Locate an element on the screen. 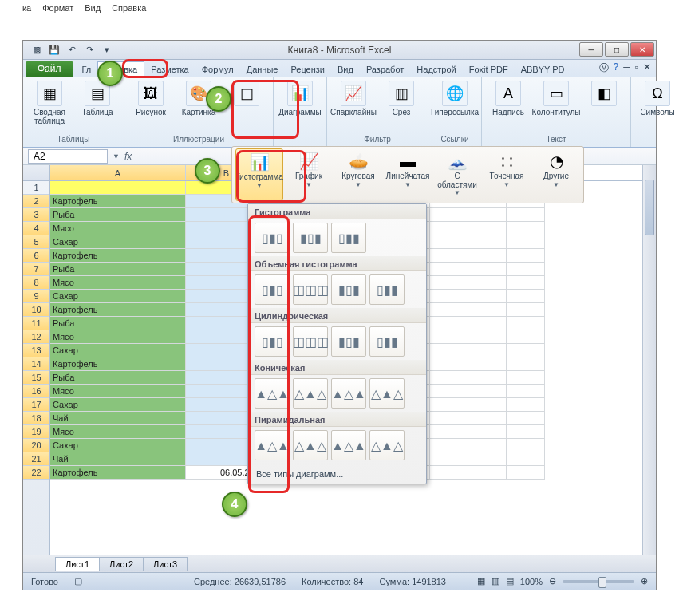  status-record-icon: ▢ is located at coordinates (78, 581).